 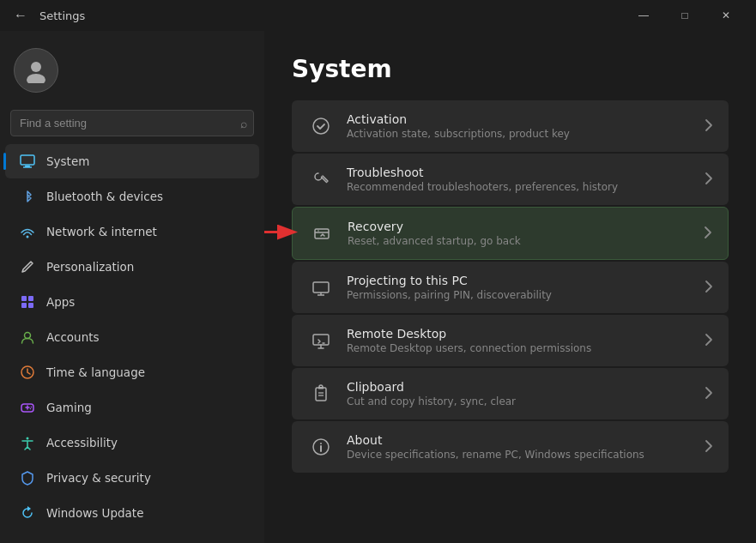 I want to click on troubleshoot-chevron-icon, so click(x=709, y=180).